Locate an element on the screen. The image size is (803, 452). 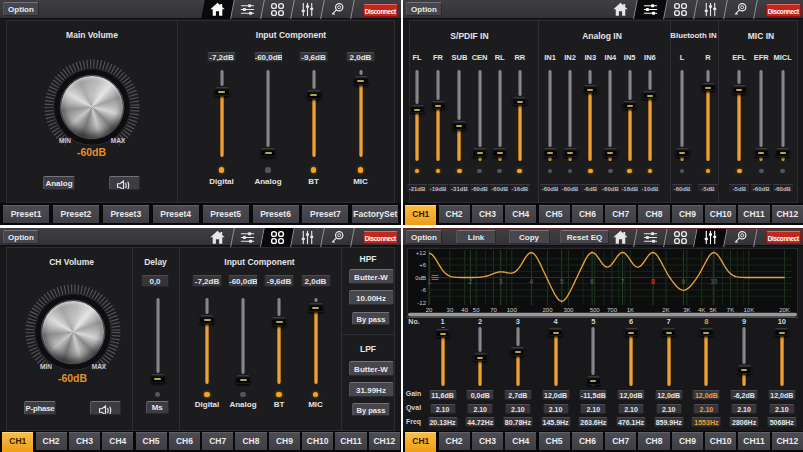
svg-text: 0dB is located at coordinates (420, 277).